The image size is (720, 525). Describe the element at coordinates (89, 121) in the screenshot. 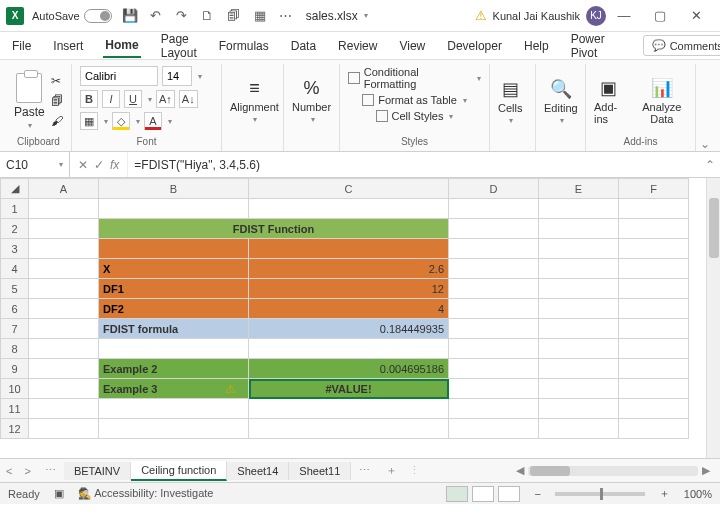

I see `borders-button: ▦` at that location.